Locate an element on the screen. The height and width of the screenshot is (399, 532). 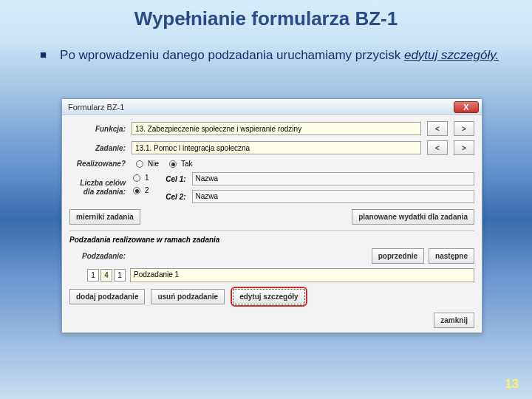
bullet-text: Po wprowadzeniu danego podzadania urucha… is located at coordinates (279, 55).